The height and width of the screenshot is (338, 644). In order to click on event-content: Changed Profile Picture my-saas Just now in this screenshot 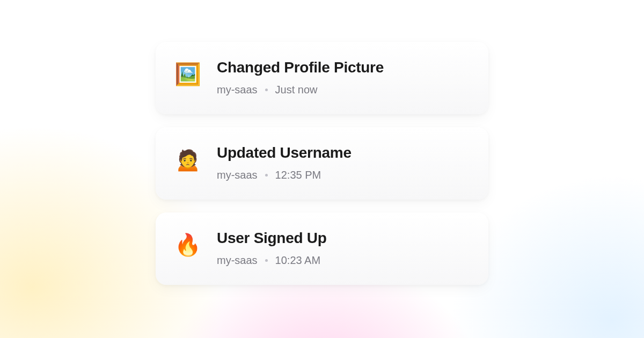, I will do `click(343, 77)`.